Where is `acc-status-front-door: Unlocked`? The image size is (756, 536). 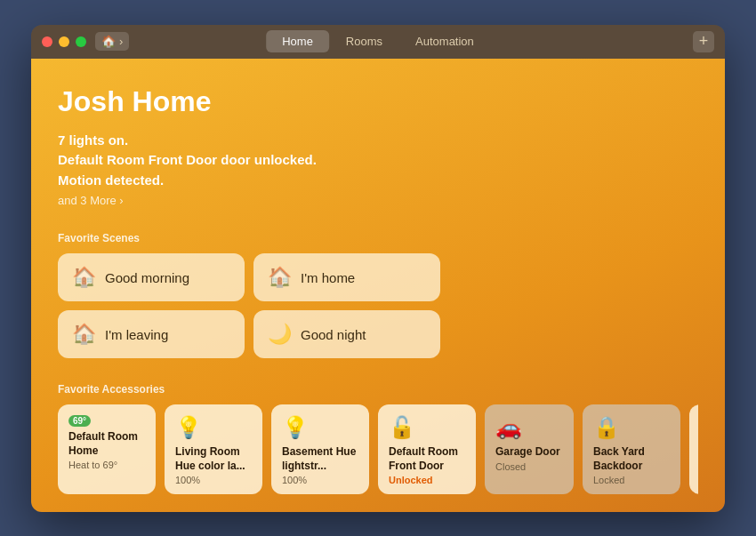
acc-status-front-door: Unlocked is located at coordinates (427, 480).